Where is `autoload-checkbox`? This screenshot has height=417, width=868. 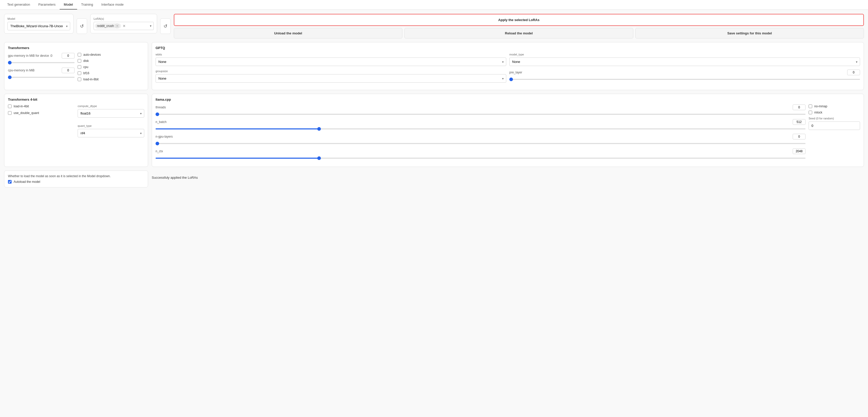 autoload-checkbox is located at coordinates (10, 182).